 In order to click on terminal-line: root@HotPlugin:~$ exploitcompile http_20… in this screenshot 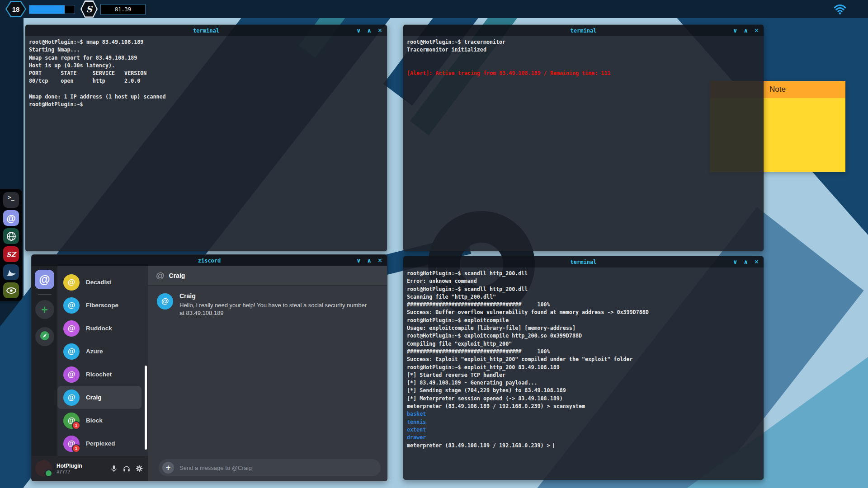, I will do `click(583, 336)`.